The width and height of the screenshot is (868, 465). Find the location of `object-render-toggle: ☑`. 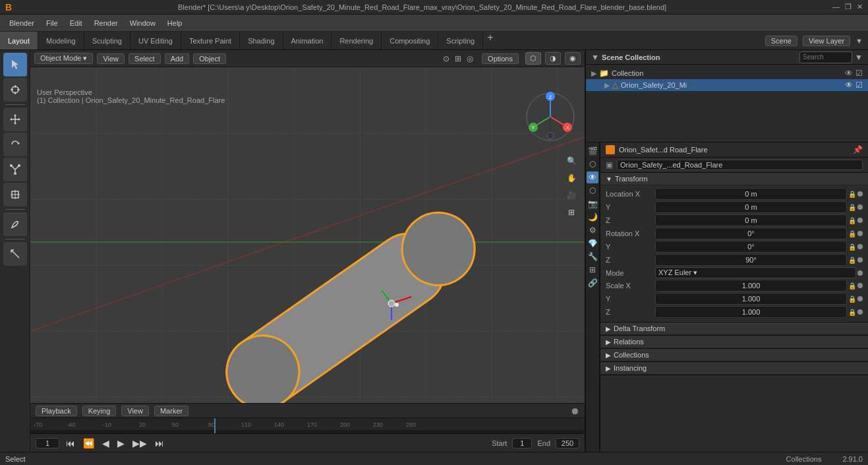

object-render-toggle: ☑ is located at coordinates (859, 85).